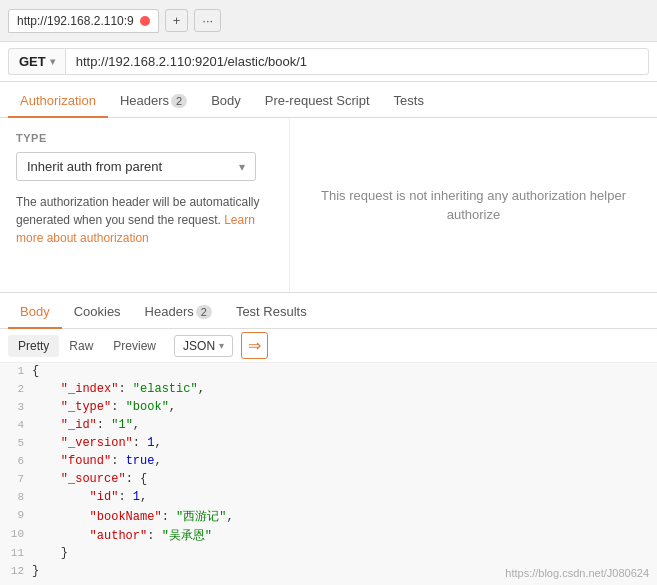  I want to click on request-tabs-row: Authorization Headers2 Body Pre-request …, so click(328, 100).